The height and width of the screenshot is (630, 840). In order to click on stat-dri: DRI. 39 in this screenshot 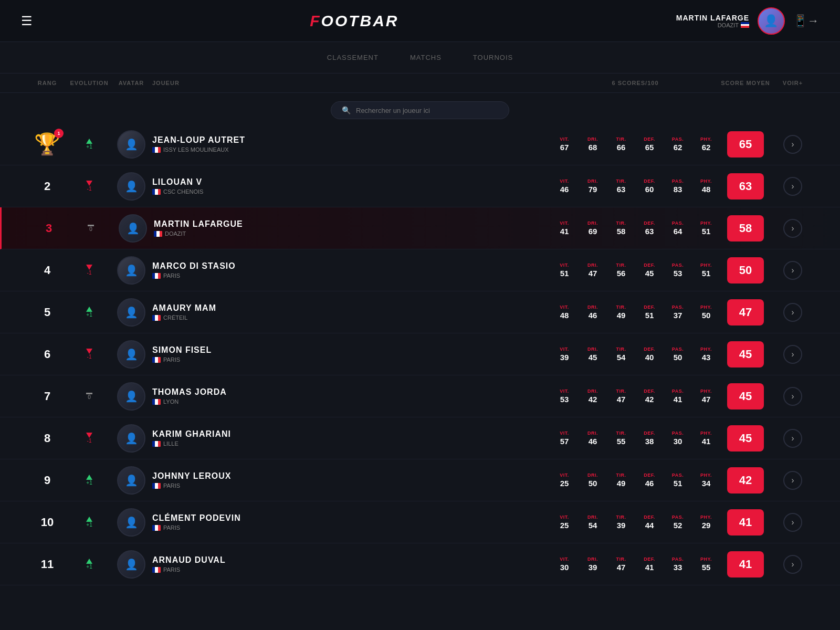, I will do `click(593, 564)`.